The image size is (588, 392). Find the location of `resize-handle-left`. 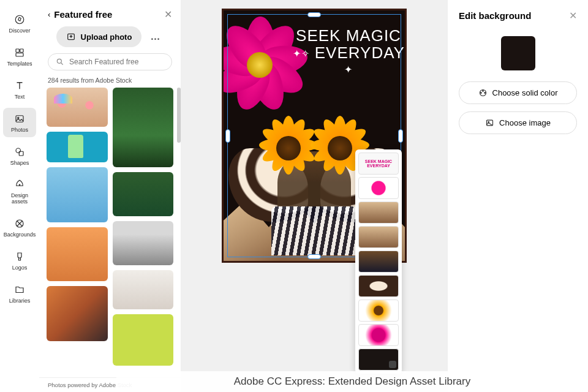

resize-handle-left is located at coordinates (228, 136).